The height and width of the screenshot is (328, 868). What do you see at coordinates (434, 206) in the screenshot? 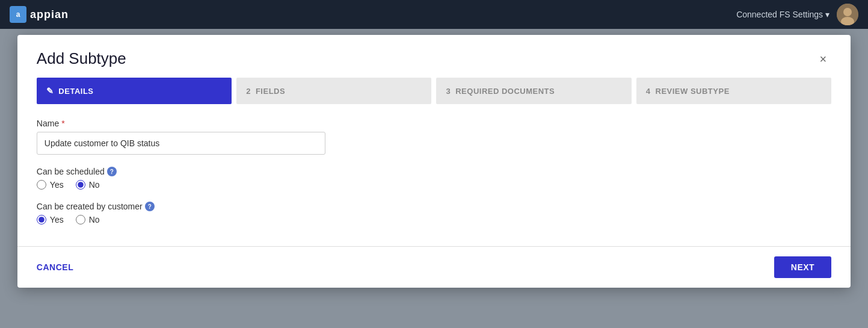
I see `can-be-created-label: Can be created by customer ?` at bounding box center [434, 206].